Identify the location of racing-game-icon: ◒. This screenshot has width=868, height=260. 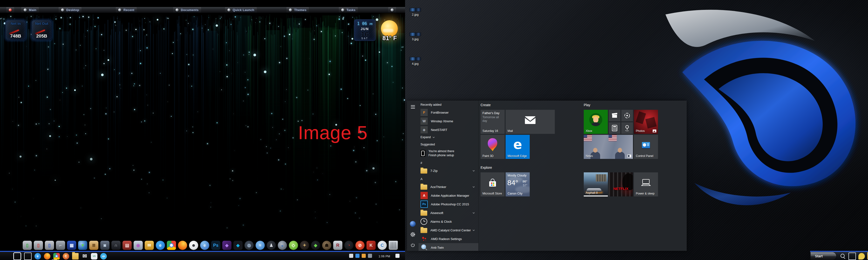
(282, 246).